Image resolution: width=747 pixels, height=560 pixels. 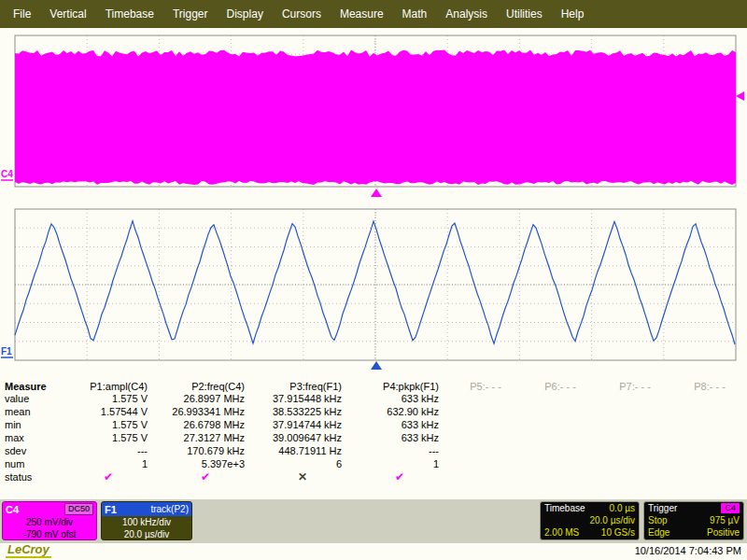 I want to click on measure-mean-p4: 632.90 kHz, so click(x=400, y=412).